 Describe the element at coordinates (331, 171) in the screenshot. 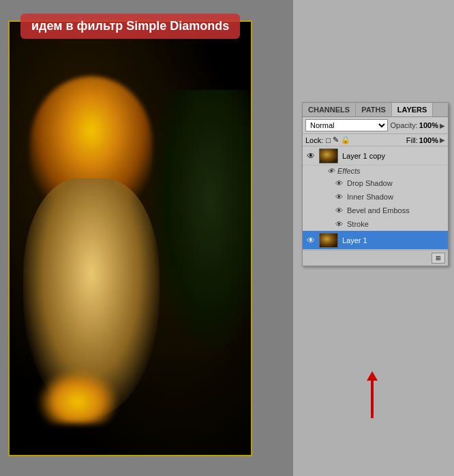

I see `effects-eye-icon: 👁` at that location.